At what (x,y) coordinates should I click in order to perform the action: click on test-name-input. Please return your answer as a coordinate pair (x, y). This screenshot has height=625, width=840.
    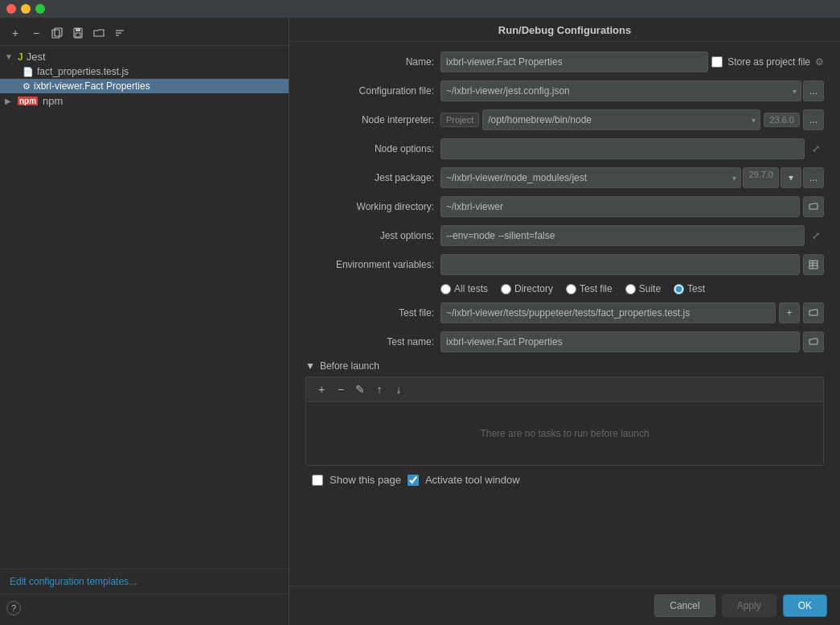
    Looking at the image, I should click on (621, 342).